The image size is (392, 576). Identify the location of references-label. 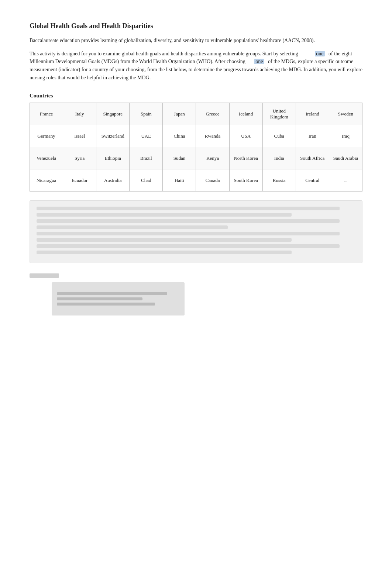
(44, 276).